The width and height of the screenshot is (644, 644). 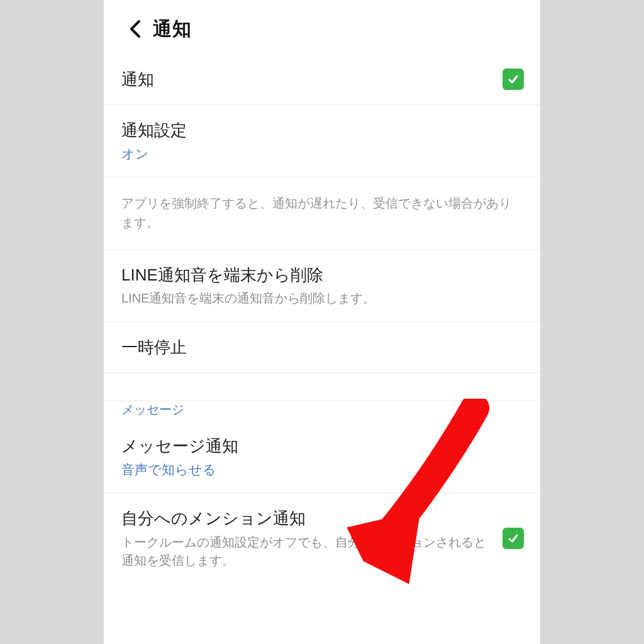 What do you see at coordinates (135, 29) in the screenshot?
I see `chevron-left-icon` at bounding box center [135, 29].